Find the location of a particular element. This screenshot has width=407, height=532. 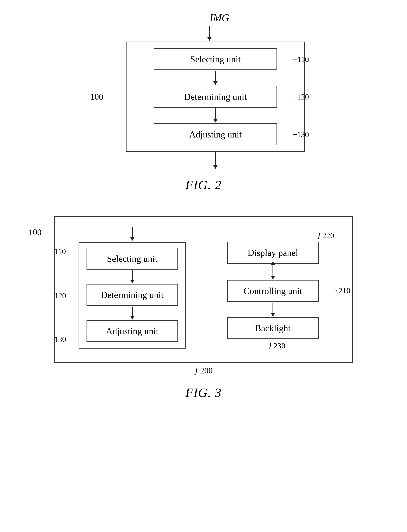

label-210-fig3: ~210 is located at coordinates (342, 290).